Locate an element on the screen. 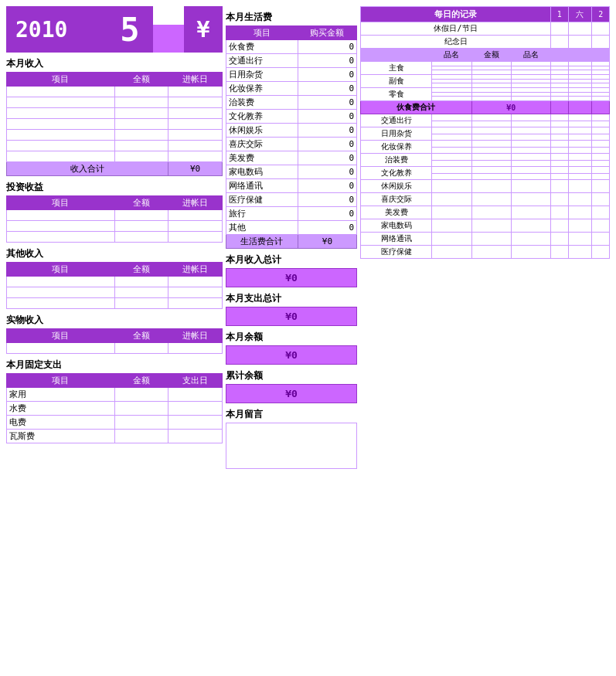 This screenshot has width=616, height=676. other-col-date: 进帐日 is located at coordinates (196, 270).